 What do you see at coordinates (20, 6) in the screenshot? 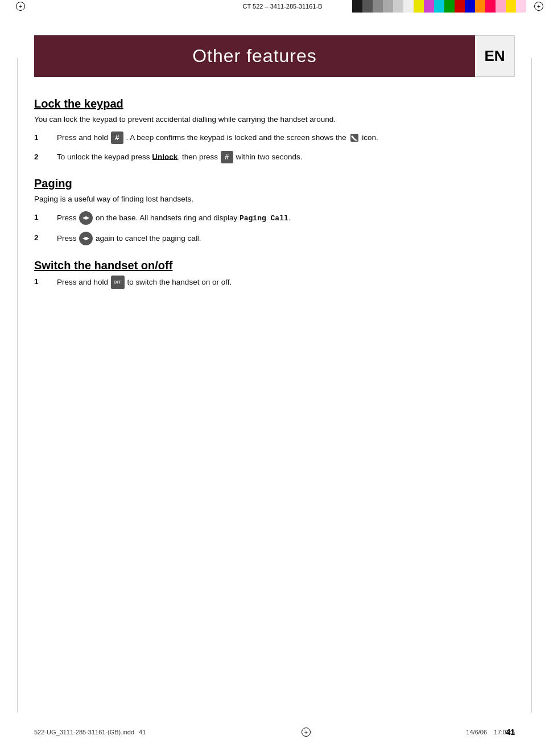
I see `reg-mark-left: +` at bounding box center [20, 6].